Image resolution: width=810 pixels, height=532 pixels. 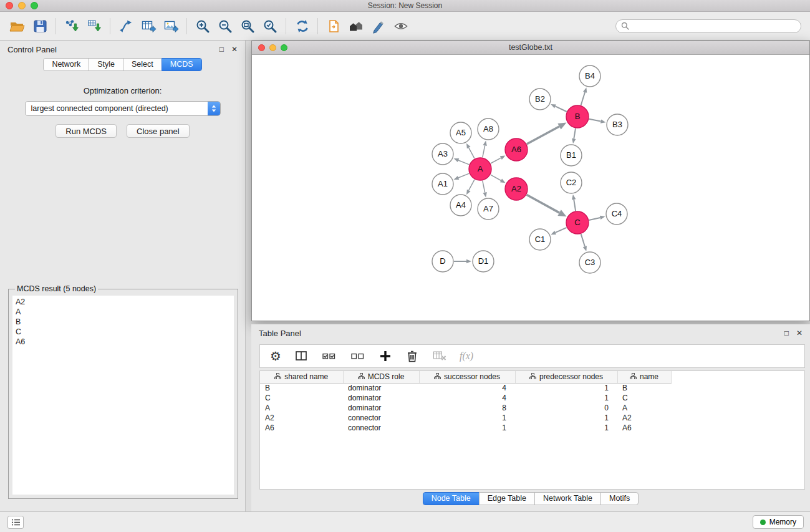 I want to click on tab-select: Select, so click(x=142, y=65).